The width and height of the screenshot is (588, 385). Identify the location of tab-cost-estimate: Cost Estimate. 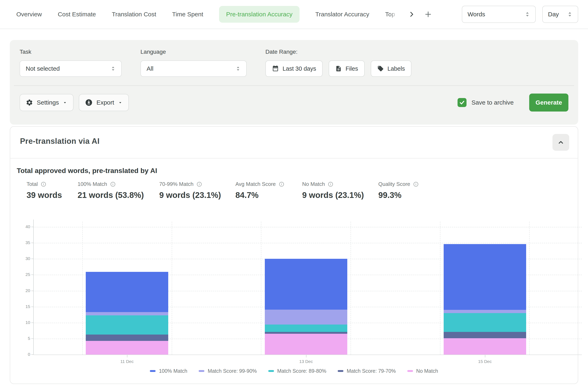
(77, 14).